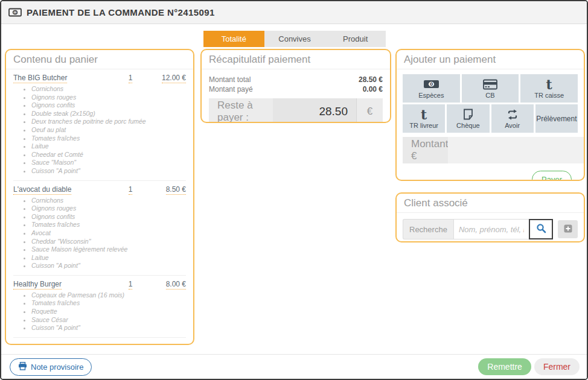 Image resolution: width=588 pixels, height=380 pixels. Describe the element at coordinates (121, 12) in the screenshot. I see `page-title: PAIEMENT DE LA COMMANDE N°2415091` at that location.